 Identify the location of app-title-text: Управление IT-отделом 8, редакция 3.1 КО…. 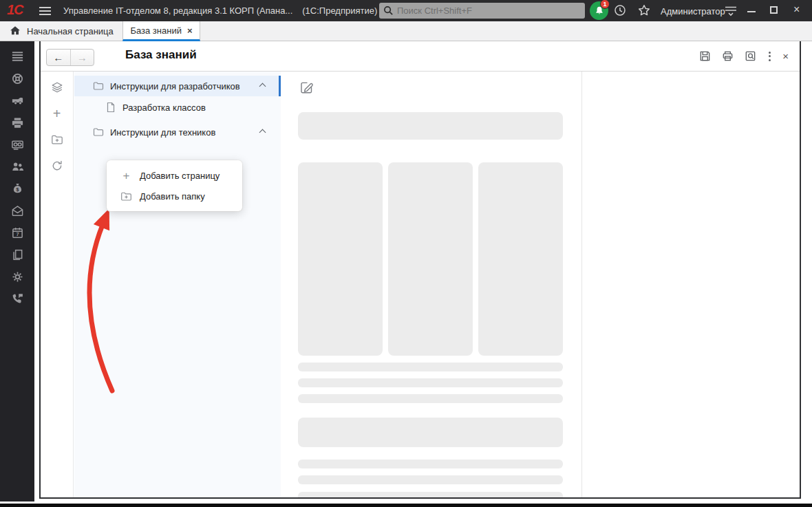
(178, 11).